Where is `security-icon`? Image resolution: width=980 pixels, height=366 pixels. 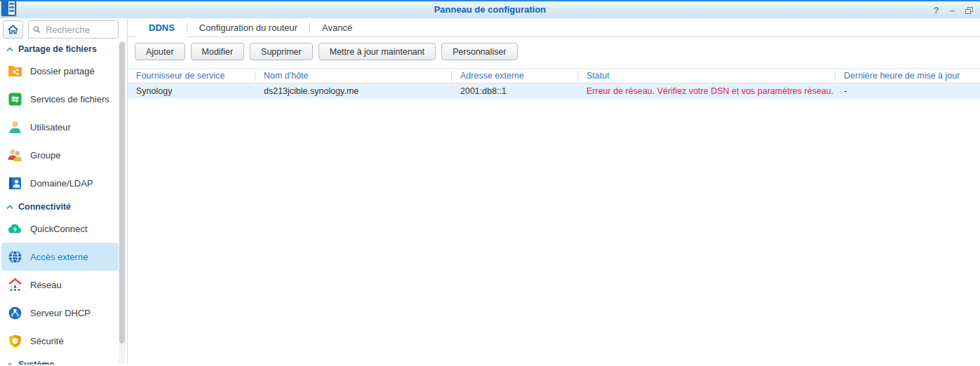 security-icon is located at coordinates (15, 341).